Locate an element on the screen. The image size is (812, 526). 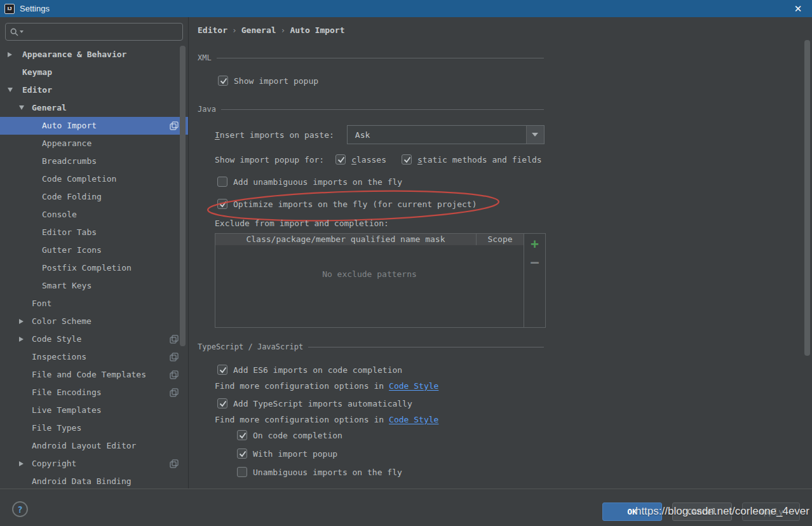
sidebar-item-font: Font is located at coordinates (94, 304).